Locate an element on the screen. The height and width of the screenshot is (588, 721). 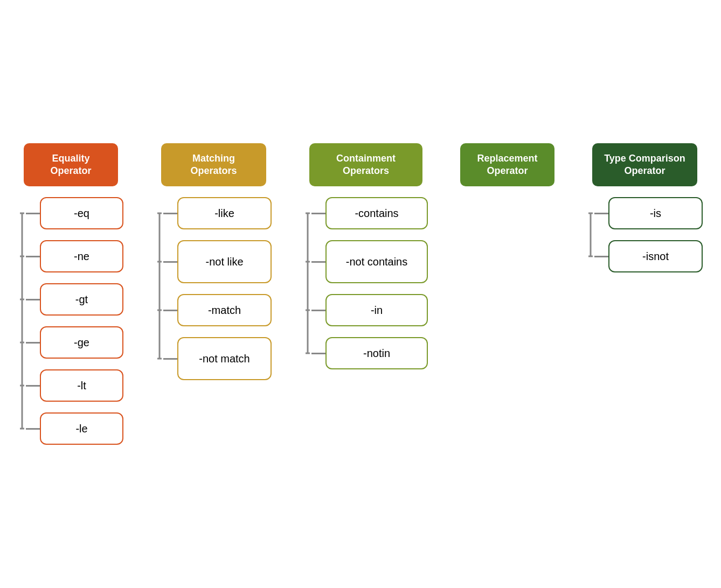
header-containment: Containment Operators is located at coordinates (366, 165).